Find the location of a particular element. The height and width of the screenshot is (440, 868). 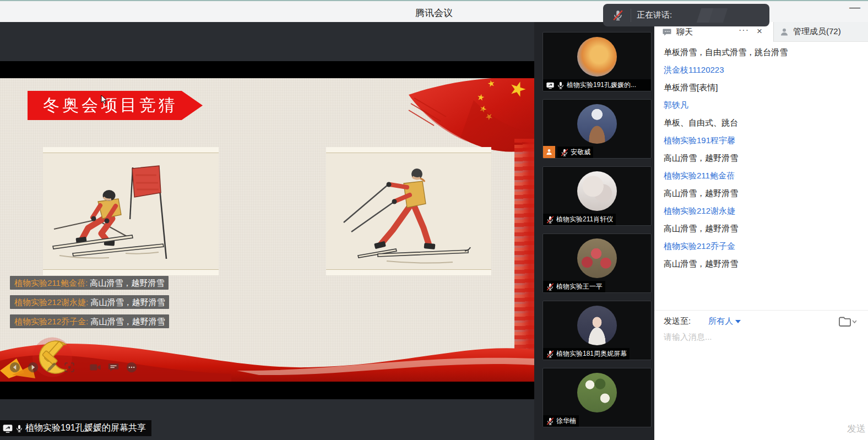

participant-tile: 安敬威 is located at coordinates (597, 129).